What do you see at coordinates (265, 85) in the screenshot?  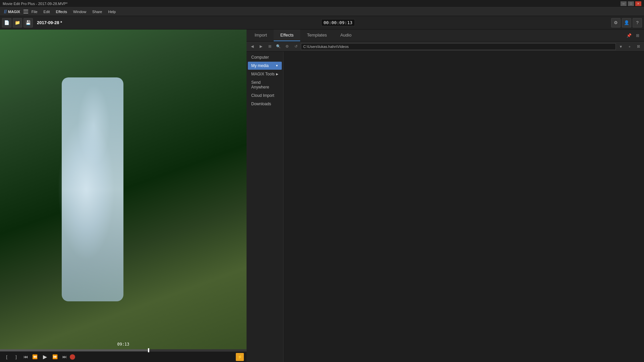 I see `sidebar-item-send-anywhere: Send Anywhere` at bounding box center [265, 85].